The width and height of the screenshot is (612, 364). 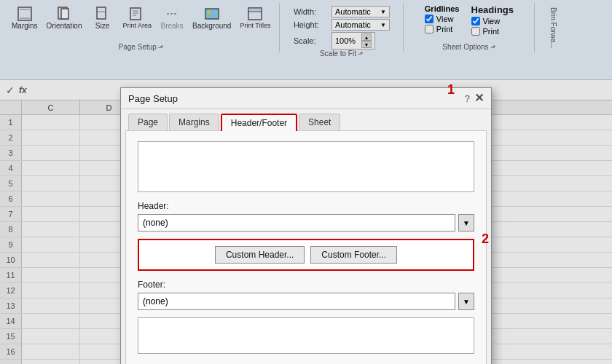 I want to click on annotation-2: 2, so click(x=485, y=239).